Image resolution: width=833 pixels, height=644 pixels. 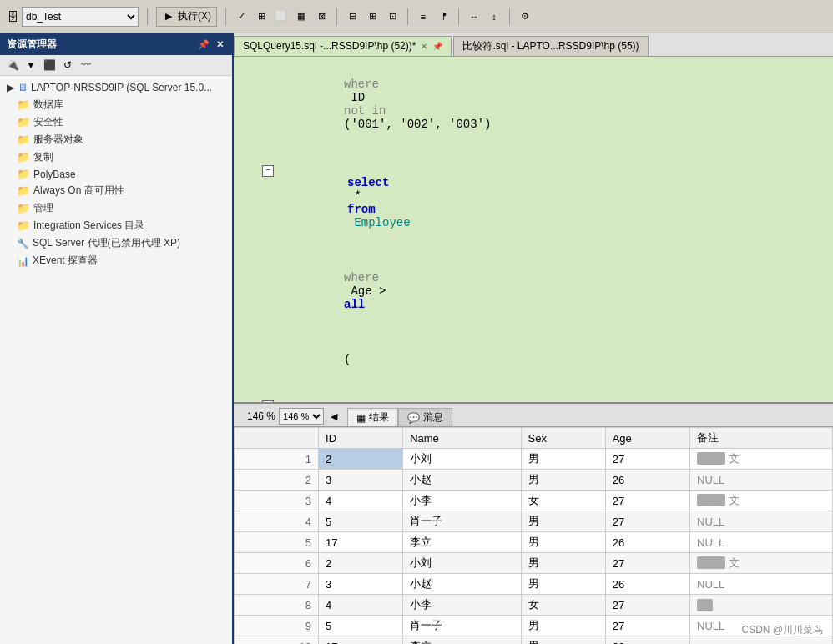 What do you see at coordinates (423, 17) in the screenshot?
I see `lines-icon: ≡` at bounding box center [423, 17].